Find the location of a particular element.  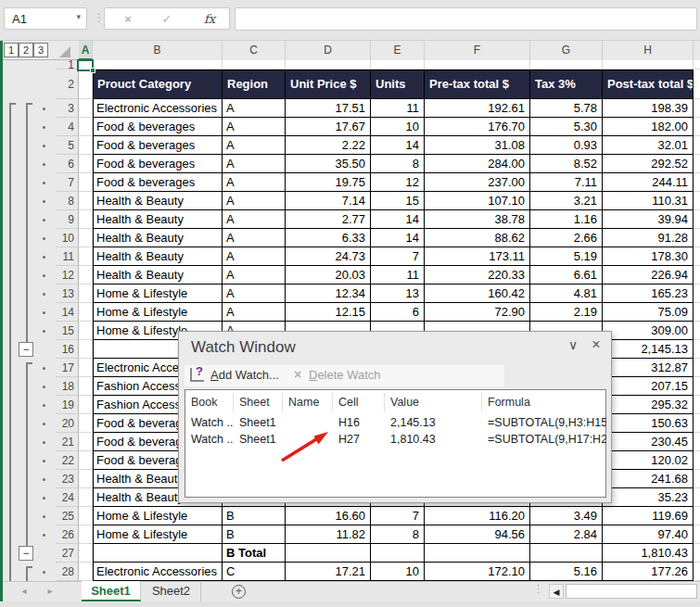

cell-b1 is located at coordinates (158, 65).